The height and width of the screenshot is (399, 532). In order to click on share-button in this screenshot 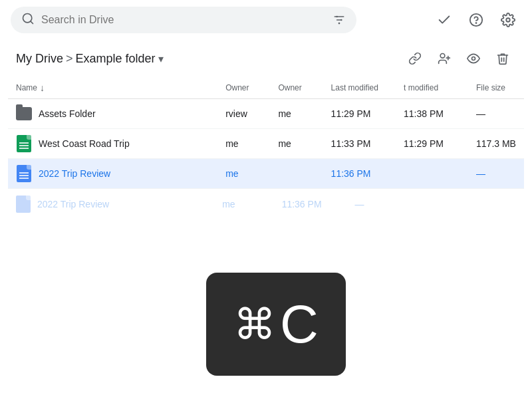, I will do `click(444, 59)`.